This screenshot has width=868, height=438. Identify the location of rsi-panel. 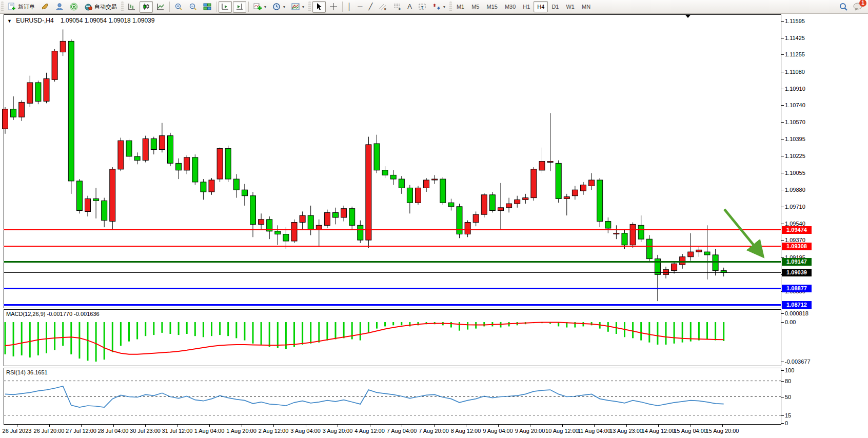
(392, 396).